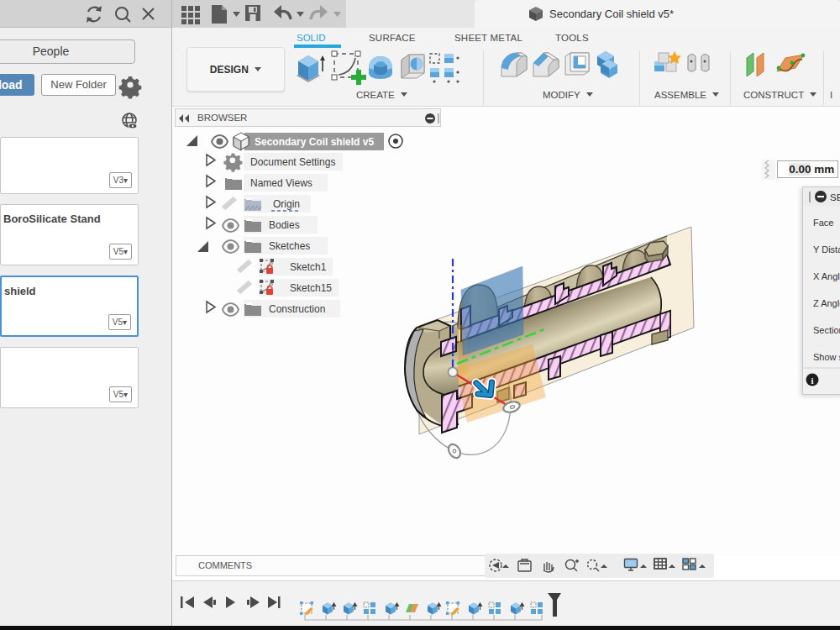 The image size is (840, 630). Describe the element at coordinates (314, 142) in the screenshot. I see `svg-text: Secondary Coil shield v5` at that location.